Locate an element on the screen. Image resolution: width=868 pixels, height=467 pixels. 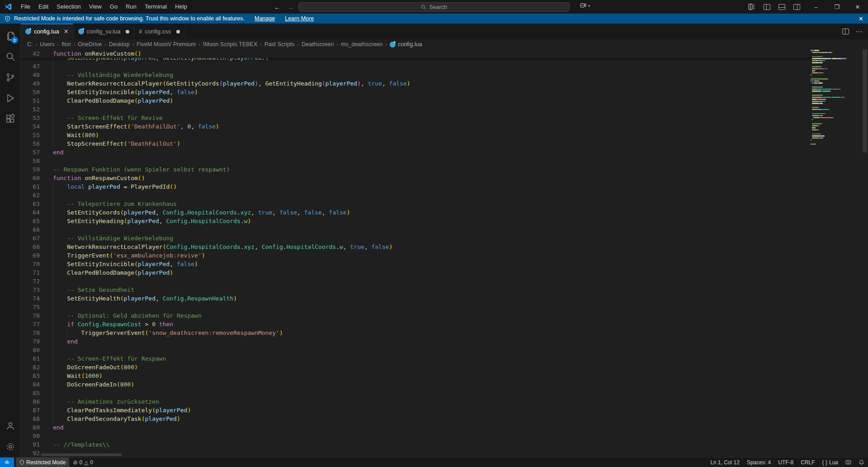
editor-more-actions-icon: ··· is located at coordinates (859, 32).